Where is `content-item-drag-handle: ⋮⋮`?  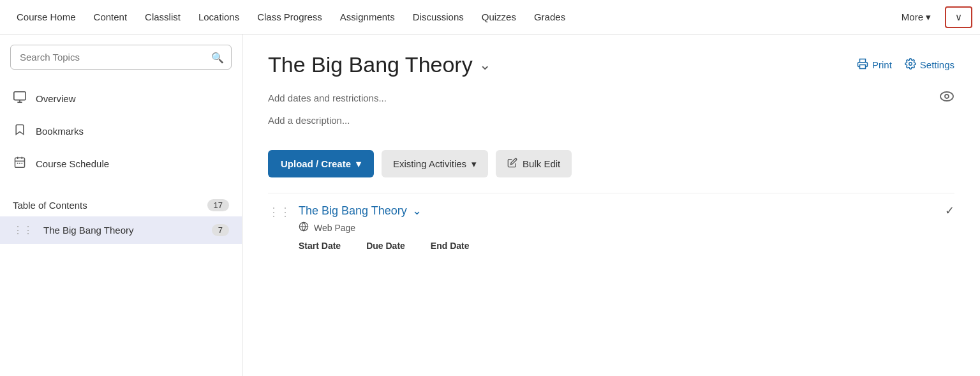 content-item-drag-handle: ⋮⋮ is located at coordinates (279, 212).